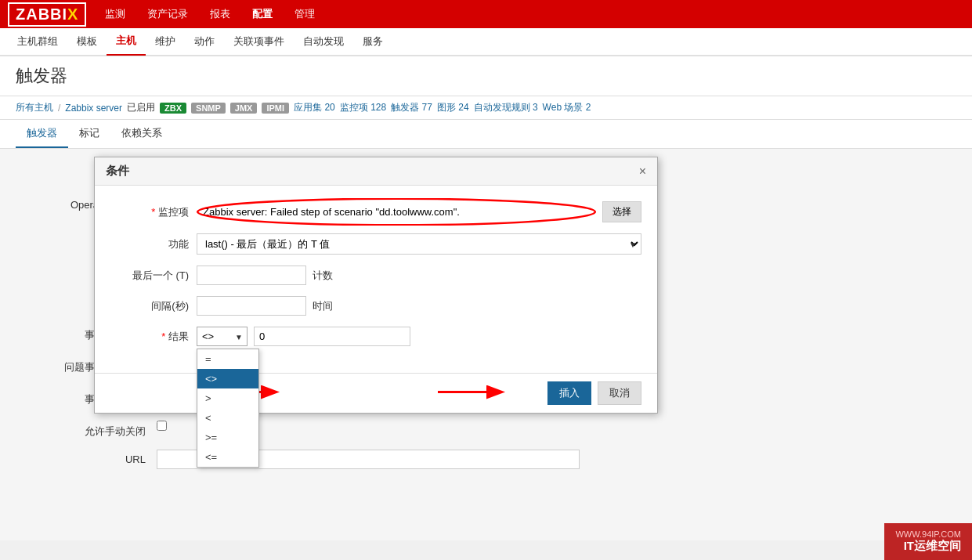 The height and width of the screenshot is (560, 972). Describe the element at coordinates (486, 429) in the screenshot. I see `form-row-manual-close: 允许手动关闭` at that location.